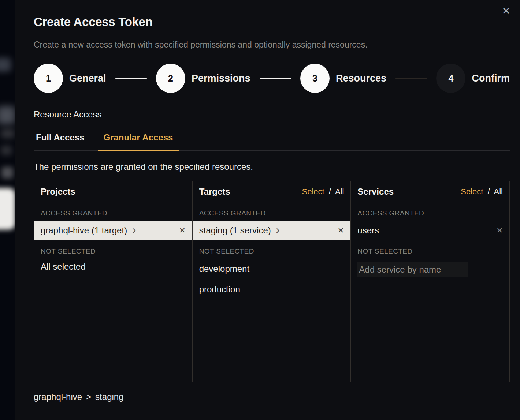 This screenshot has height=420, width=520. What do you see at coordinates (88, 78) in the screenshot?
I see `step-label: General` at bounding box center [88, 78].